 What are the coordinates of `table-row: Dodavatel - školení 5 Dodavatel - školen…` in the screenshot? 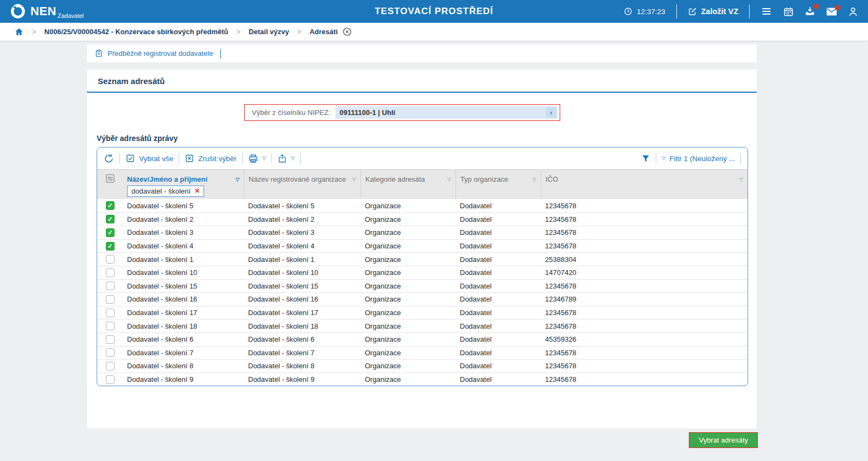 It's located at (422, 206).